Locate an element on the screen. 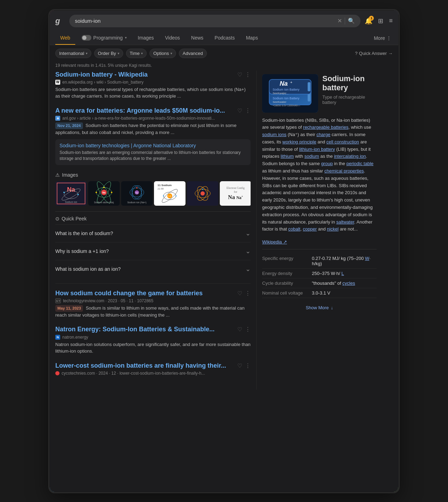  result-2-sub-title: Sodium-ion battery technologies | Argonn… is located at coordinates (153, 146).